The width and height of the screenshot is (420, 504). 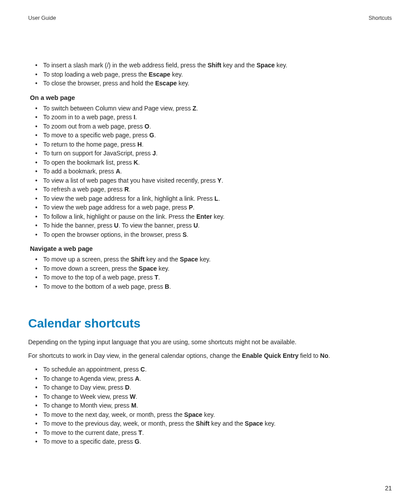 What do you see at coordinates (217, 442) in the screenshot?
I see `list-item: To move to a specific date, press G.` at bounding box center [217, 442].